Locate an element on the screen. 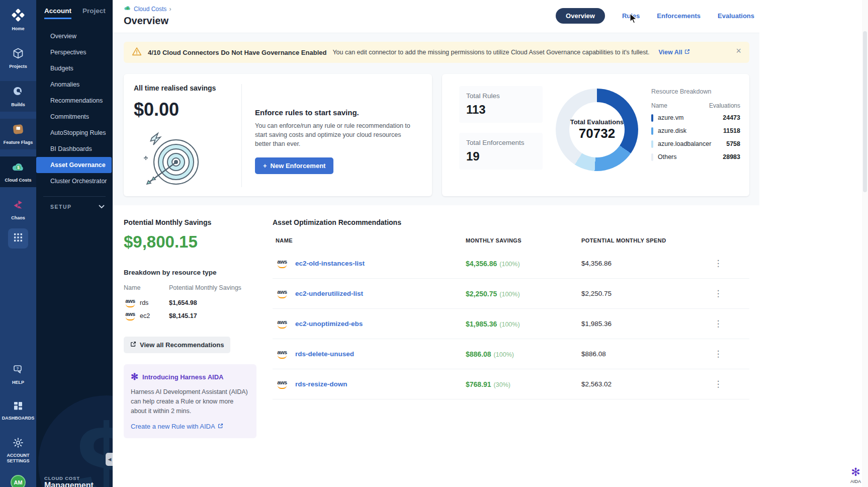 The width and height of the screenshot is (868, 487). harness-logo-icon is located at coordinates (18, 16).